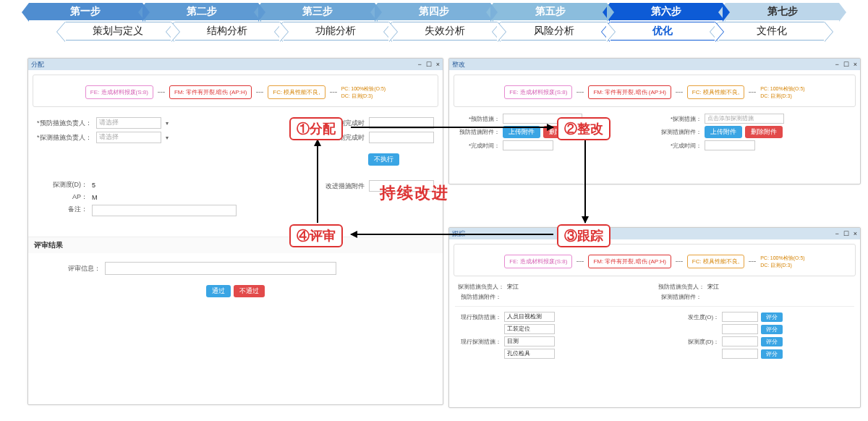 The height and width of the screenshot is (421, 868). I want to click on stage-1-label: ①分配, so click(316, 129).